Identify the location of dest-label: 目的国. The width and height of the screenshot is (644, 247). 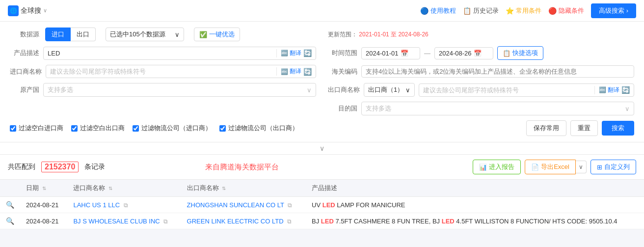
(343, 109).